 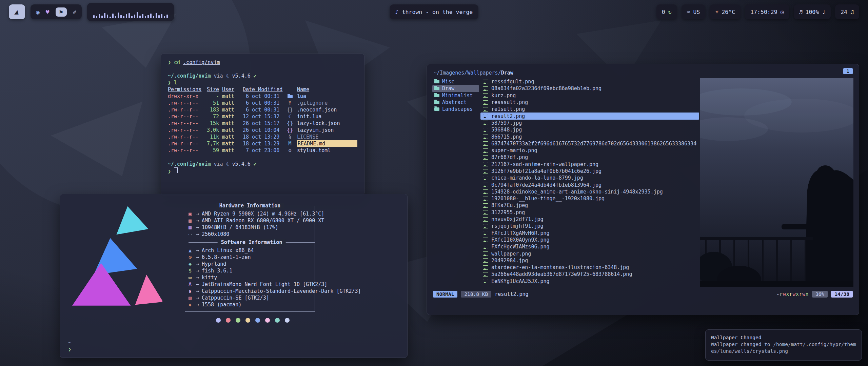 What do you see at coordinates (725, 12) in the screenshot?
I see `temperature-module: ☀ 26°C` at bounding box center [725, 12].